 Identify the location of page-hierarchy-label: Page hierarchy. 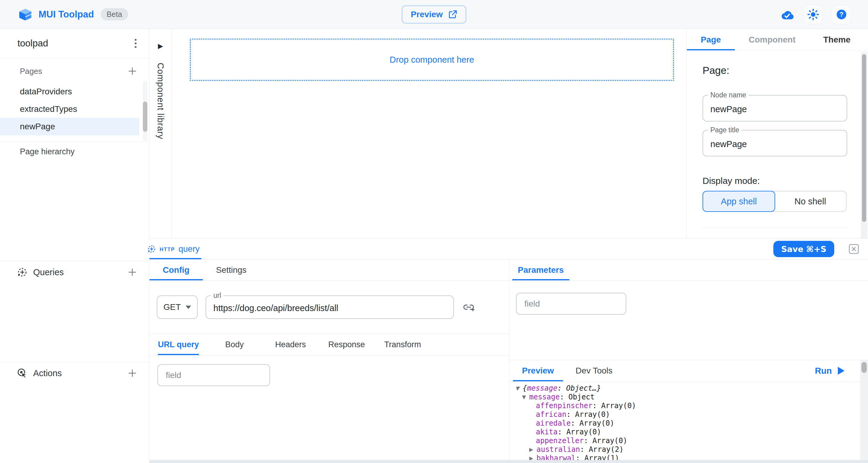
(47, 152).